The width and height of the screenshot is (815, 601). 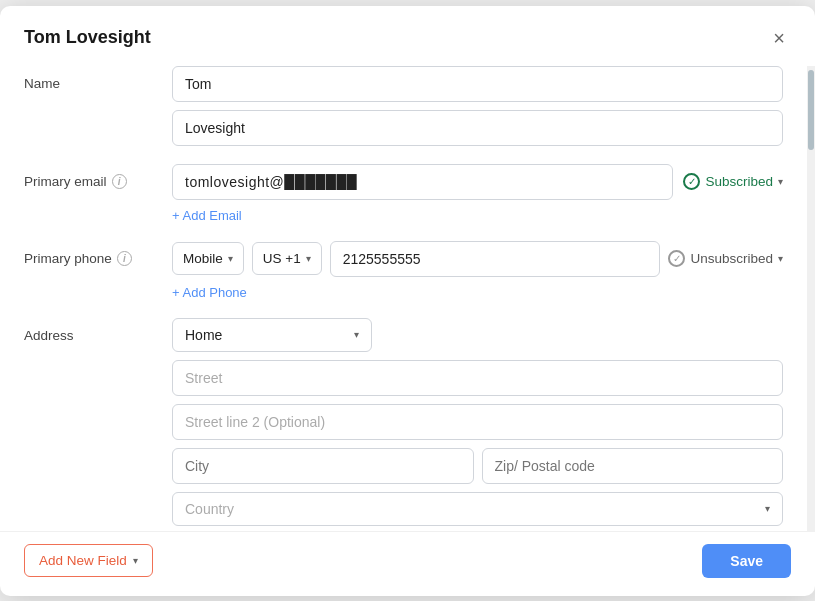 What do you see at coordinates (404, 106) in the screenshot?
I see `name-row: Name` at bounding box center [404, 106].